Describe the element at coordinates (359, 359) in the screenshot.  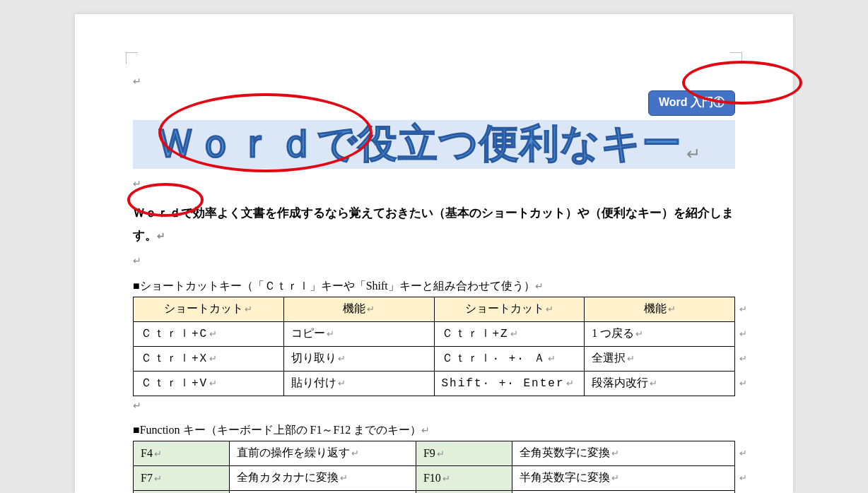
I see `table-cell: 切り取り↵` at that location.